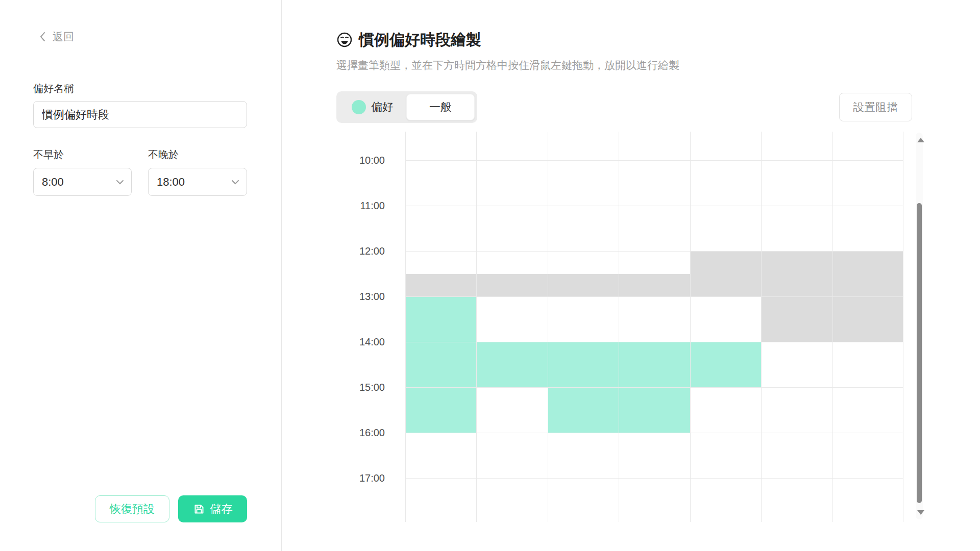  I want to click on pen-option-preferred: 偏好, so click(373, 107).